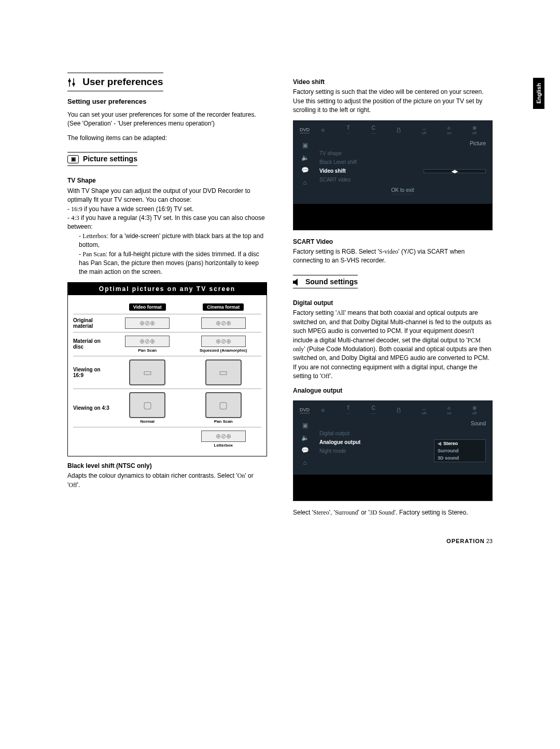 The height and width of the screenshot is (749, 560). What do you see at coordinates (167, 289) in the screenshot?
I see `diagram-title: Optimal pictures on any TV screen` at bounding box center [167, 289].